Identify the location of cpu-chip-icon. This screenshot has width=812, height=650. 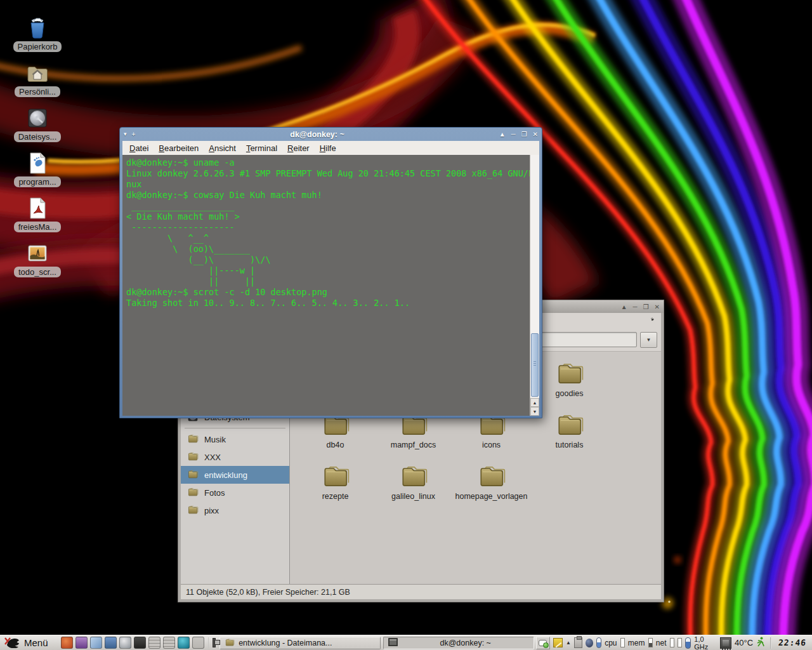
(726, 643).